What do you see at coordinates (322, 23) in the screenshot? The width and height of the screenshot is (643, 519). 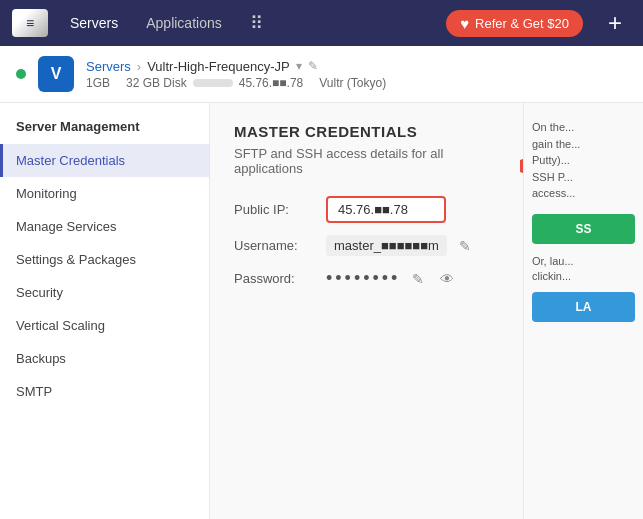 I see `topnav: ≡ Servers Applications ⠿ ♥ Refer & Get $…` at bounding box center [322, 23].